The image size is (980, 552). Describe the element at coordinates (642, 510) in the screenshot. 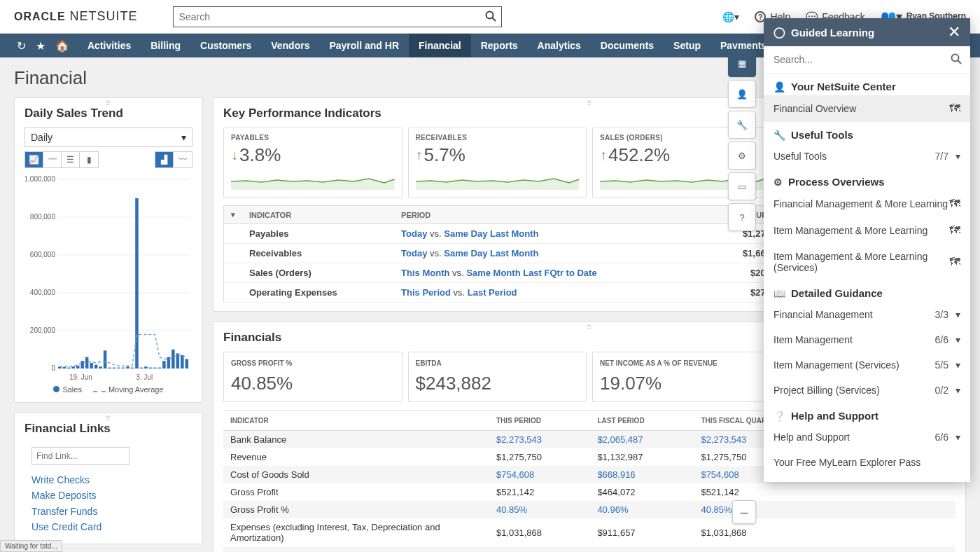

I see `fin-lp: 40.96%` at that location.